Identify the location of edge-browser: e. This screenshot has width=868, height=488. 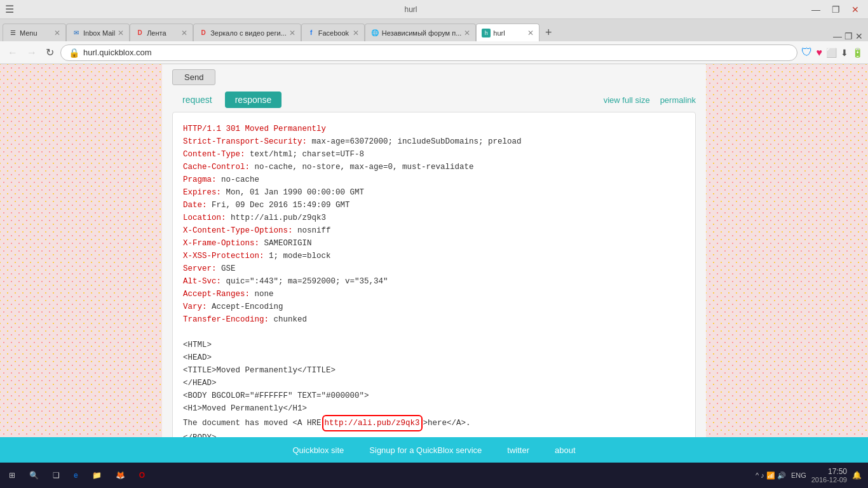
(76, 475).